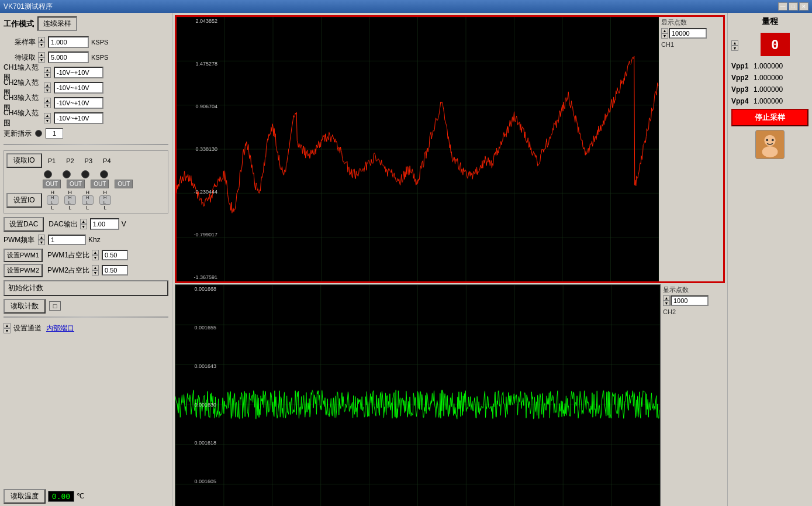  Describe the element at coordinates (742, 78) in the screenshot. I see `vpp2-label: Vpp2` at that location.